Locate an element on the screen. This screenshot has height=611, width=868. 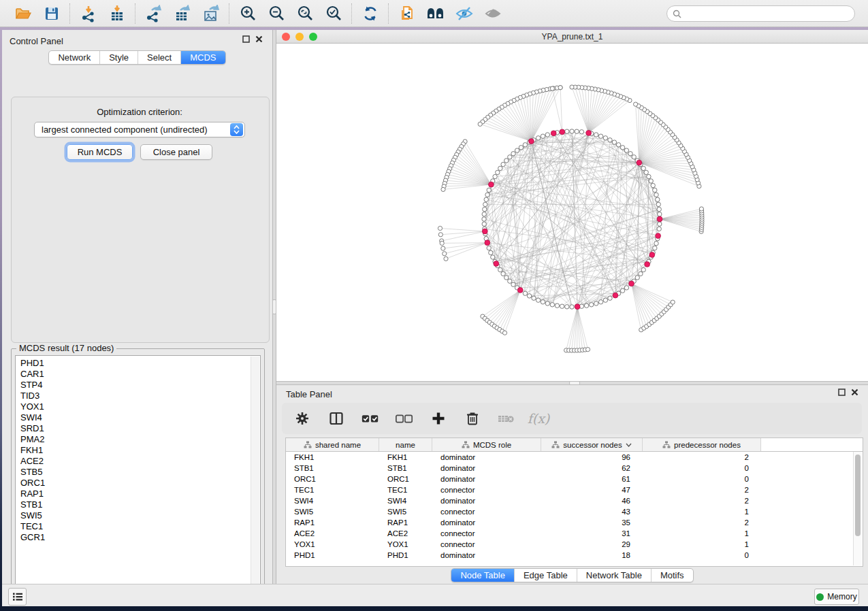
select-all-button is located at coordinates (370, 418).